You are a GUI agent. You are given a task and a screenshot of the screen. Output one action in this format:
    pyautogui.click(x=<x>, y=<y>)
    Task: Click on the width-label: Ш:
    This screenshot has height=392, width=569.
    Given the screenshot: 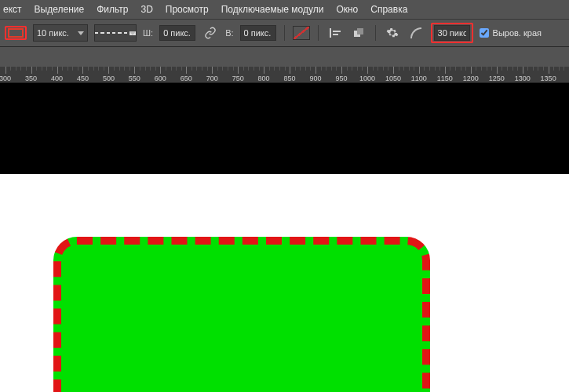 What is the action you would take?
    pyautogui.click(x=148, y=33)
    